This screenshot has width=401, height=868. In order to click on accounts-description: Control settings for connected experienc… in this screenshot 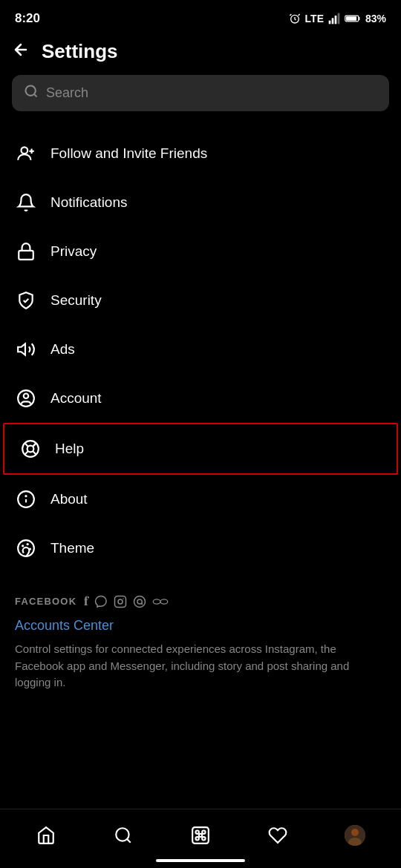, I will do `click(200, 666)`.